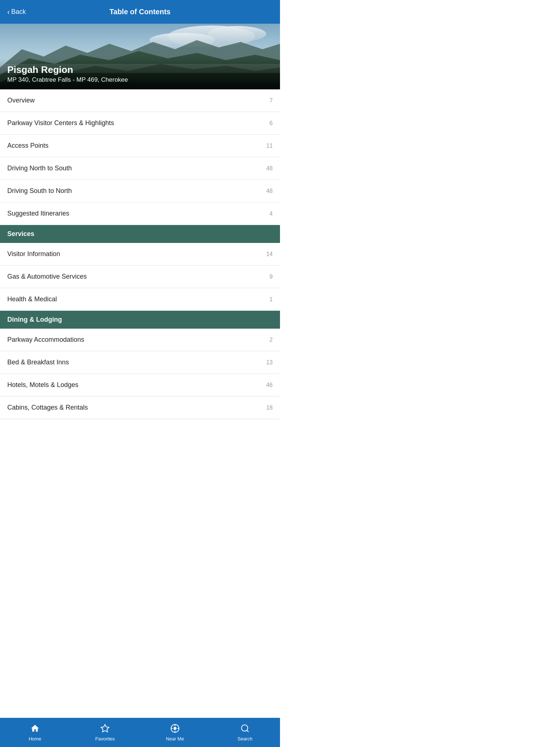 The image size is (560, 747). I want to click on toc-item-page: 4, so click(267, 214).